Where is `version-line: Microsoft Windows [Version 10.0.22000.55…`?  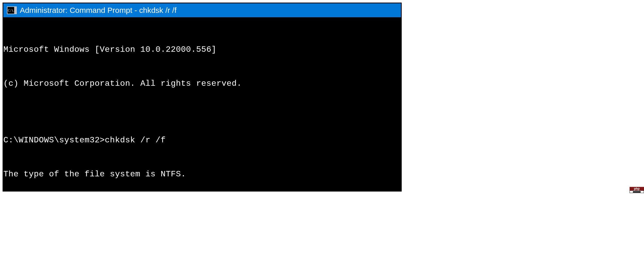
version-line: Microsoft Windows [Version 10.0.22000.55… is located at coordinates (202, 50).